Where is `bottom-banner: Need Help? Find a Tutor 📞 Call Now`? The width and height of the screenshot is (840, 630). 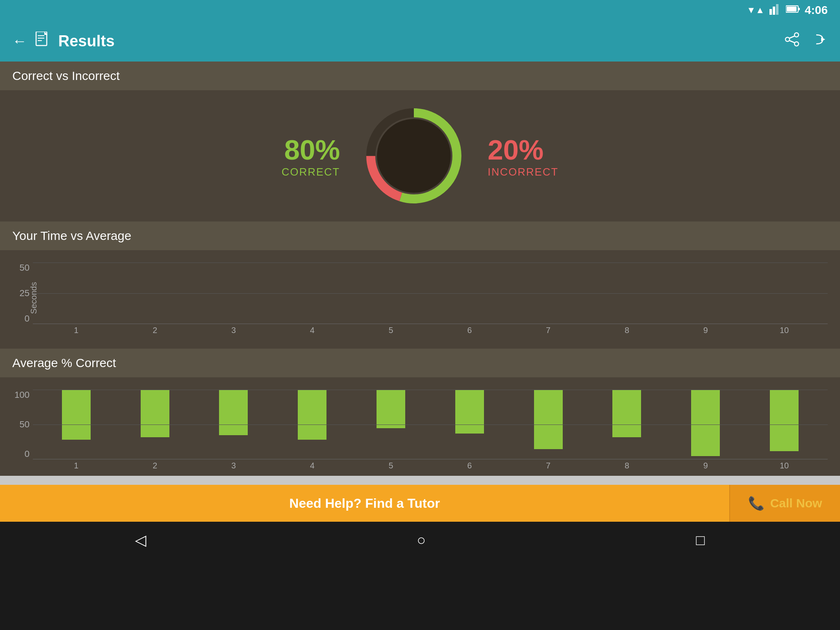 bottom-banner: Need Help? Find a Tutor 📞 Call Now is located at coordinates (420, 503).